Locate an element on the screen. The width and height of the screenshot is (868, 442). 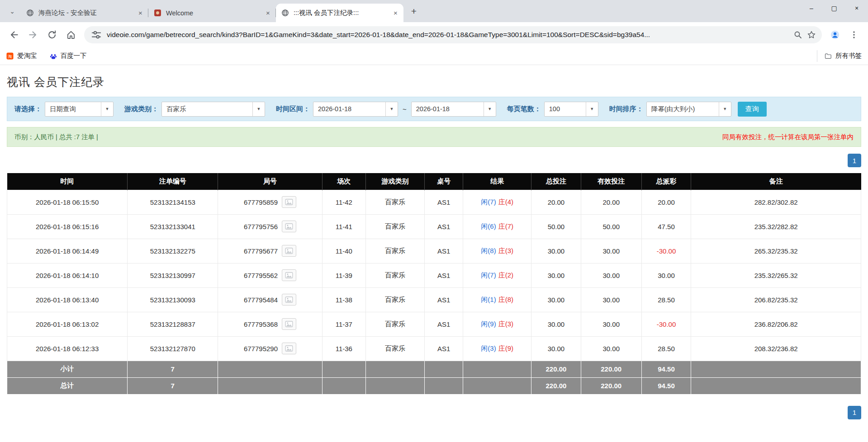
result-player: 闲(9) is located at coordinates (489, 324).